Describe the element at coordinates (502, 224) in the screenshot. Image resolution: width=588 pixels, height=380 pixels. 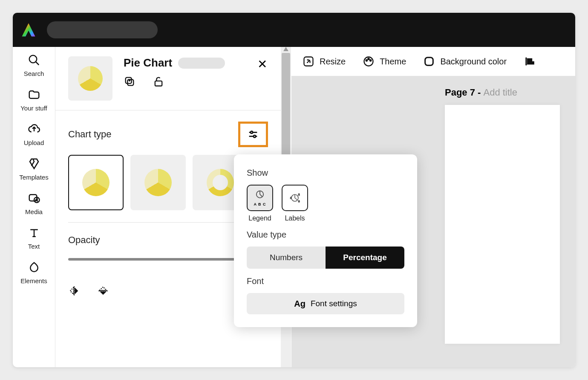
I see `canvas-page` at that location.